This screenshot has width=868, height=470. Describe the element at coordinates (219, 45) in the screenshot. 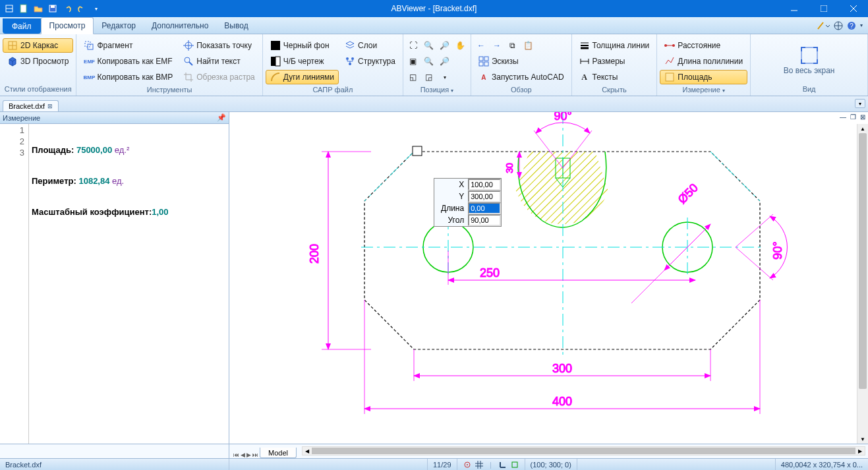

I see `show-point-button: Показать точку` at that location.